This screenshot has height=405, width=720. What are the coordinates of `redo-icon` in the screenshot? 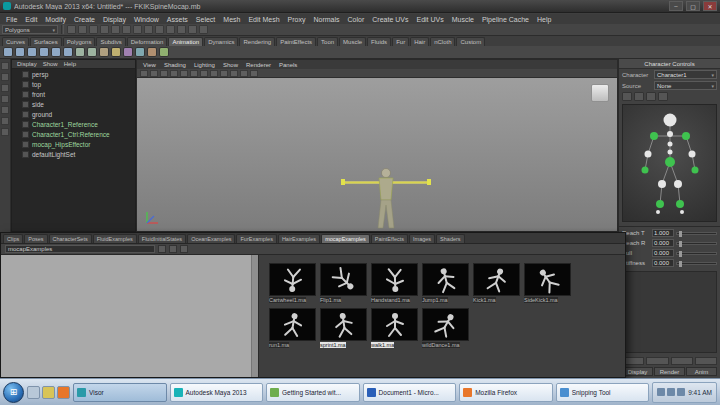 It's located at (116, 30).